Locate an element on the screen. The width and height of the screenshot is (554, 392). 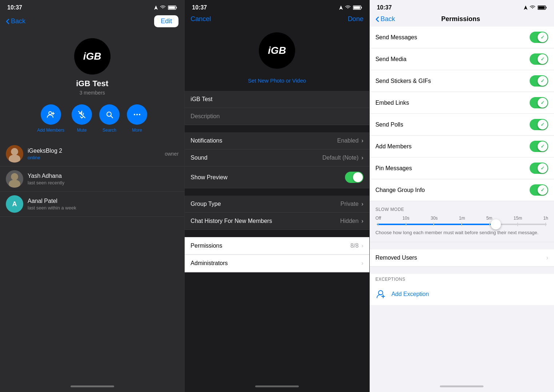
nav-bar-1: Back Edit is located at coordinates (92, 22).